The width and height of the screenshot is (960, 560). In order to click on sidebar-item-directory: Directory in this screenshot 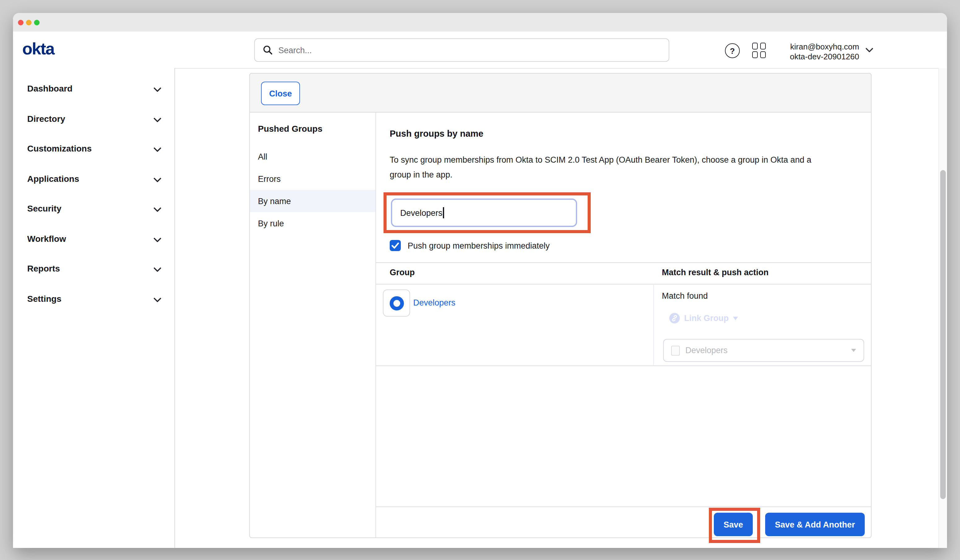, I will do `click(94, 123)`.